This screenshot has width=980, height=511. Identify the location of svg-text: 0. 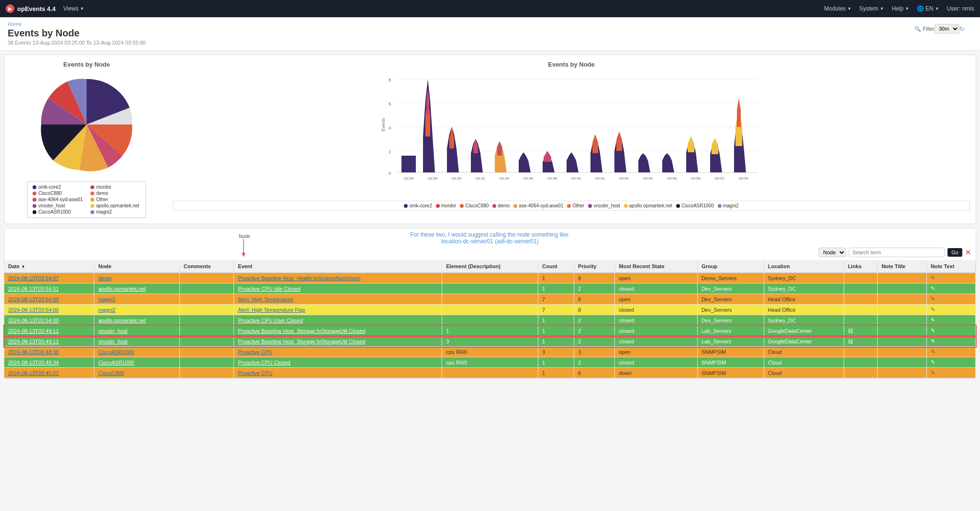
(390, 173).